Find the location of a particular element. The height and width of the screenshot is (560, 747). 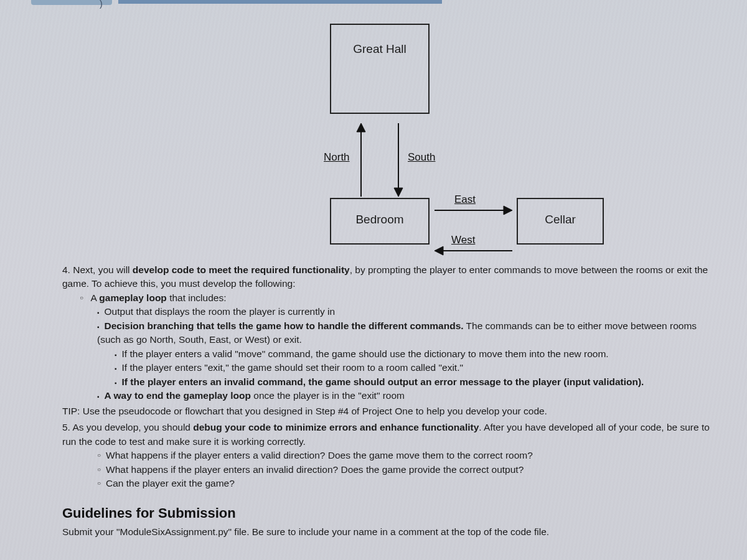

text: If the player enters a valid "move" comm… is located at coordinates (365, 353).